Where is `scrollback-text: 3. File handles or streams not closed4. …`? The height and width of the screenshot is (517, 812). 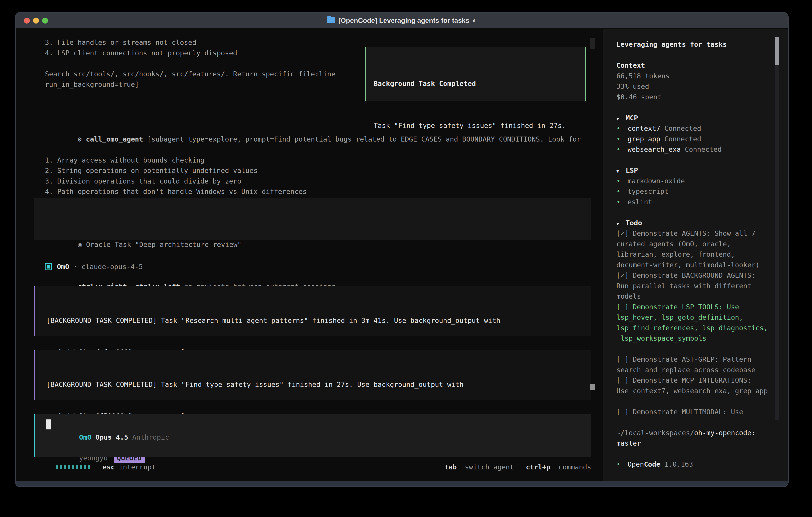
scrollback-text: 3. File handles or streams not closed4. … is located at coordinates (190, 63).